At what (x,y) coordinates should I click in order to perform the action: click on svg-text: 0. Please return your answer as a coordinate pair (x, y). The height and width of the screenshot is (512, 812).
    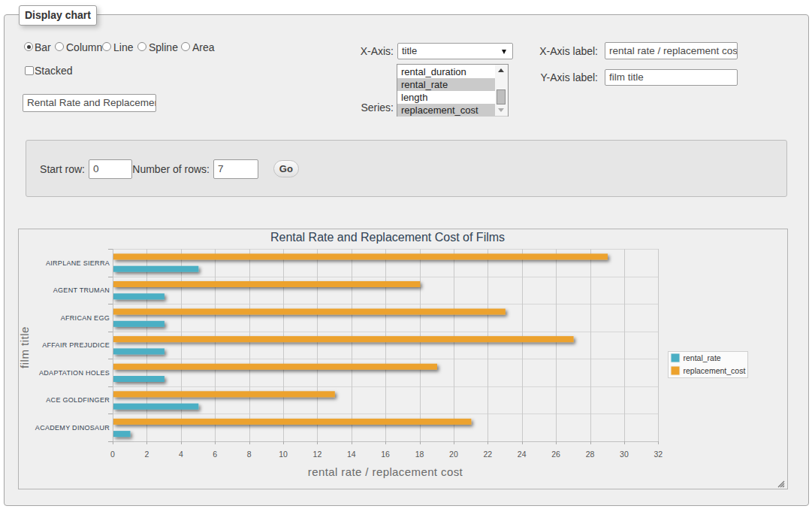
    Looking at the image, I should click on (113, 454).